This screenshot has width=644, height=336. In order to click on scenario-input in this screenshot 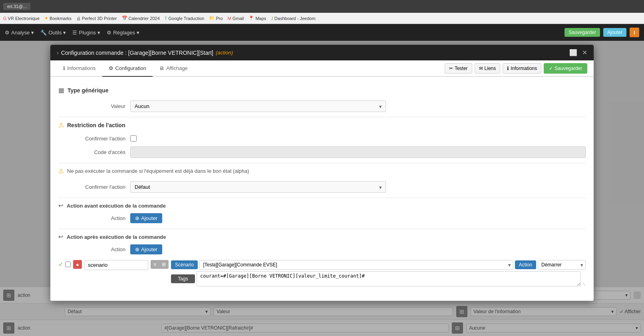, I will do `click(116, 265)`.